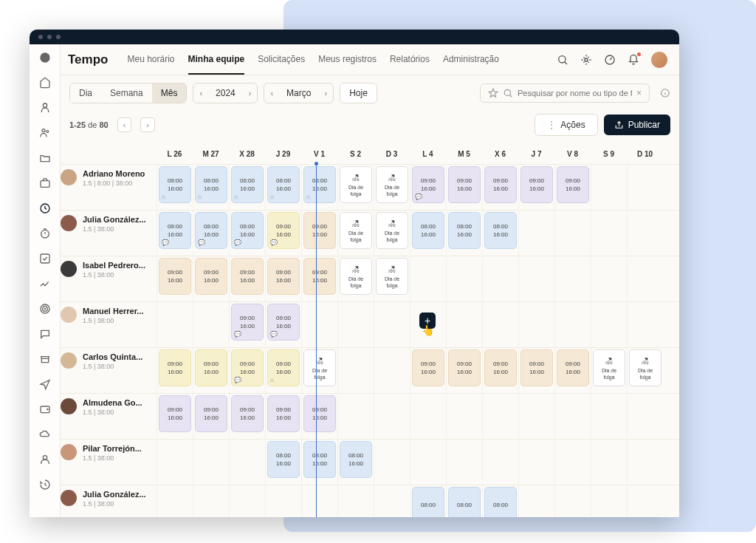 The image size is (756, 543). What do you see at coordinates (247, 188) in the screenshot?
I see `day-cell: 08:0016:00⌂` at bounding box center [247, 188].